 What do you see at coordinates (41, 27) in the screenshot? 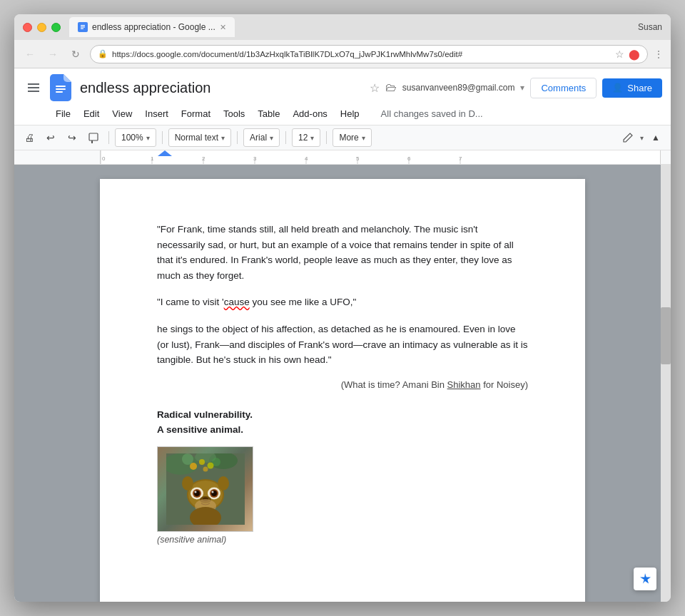
I see `traffic-lights` at bounding box center [41, 27].